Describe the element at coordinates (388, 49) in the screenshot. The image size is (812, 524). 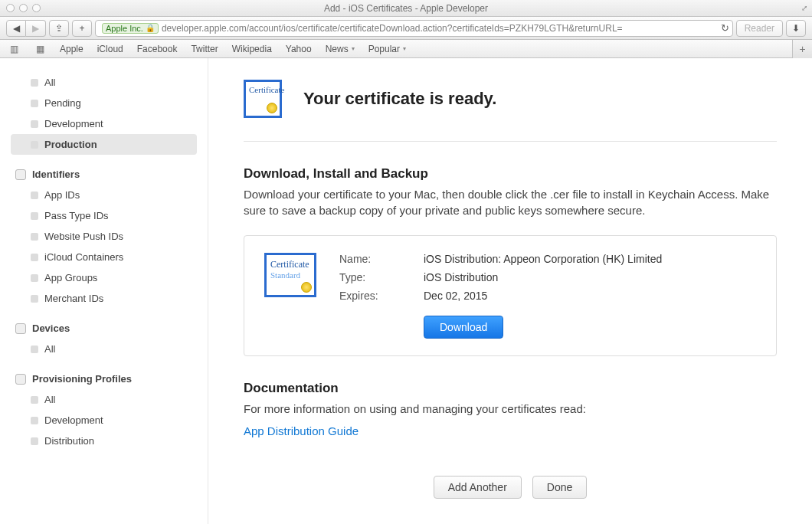
I see `bookmark-popular: Popular▾` at that location.